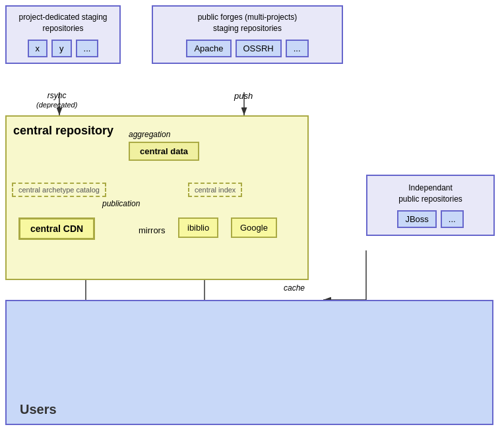 The height and width of the screenshot is (431, 504). What do you see at coordinates (430, 219) in the screenshot?
I see `independant-items: JBoss ...` at bounding box center [430, 219].